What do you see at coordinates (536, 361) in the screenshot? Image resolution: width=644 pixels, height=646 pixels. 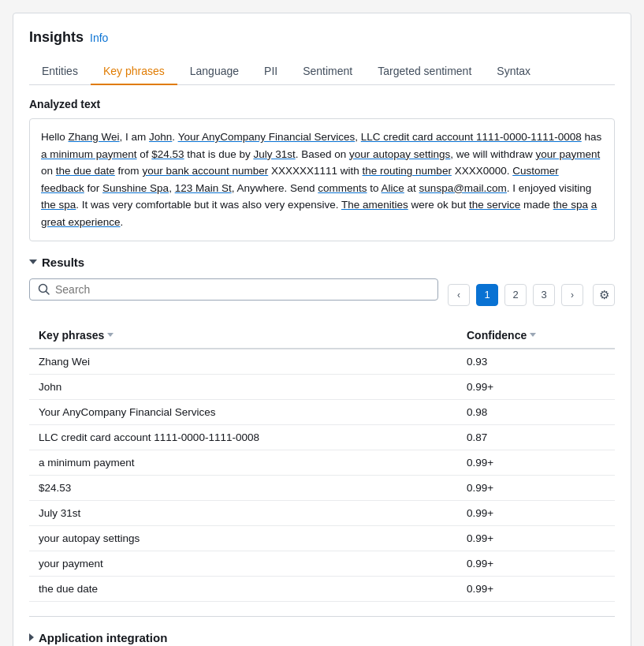 I see `cell-confidence: 0.93` at bounding box center [536, 361].